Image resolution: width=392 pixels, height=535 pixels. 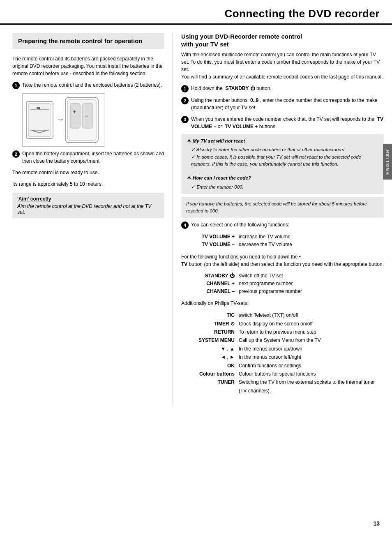 I want to click on philips-desc-tuner: Switchng the TV from the external socket…, so click(x=311, y=386).